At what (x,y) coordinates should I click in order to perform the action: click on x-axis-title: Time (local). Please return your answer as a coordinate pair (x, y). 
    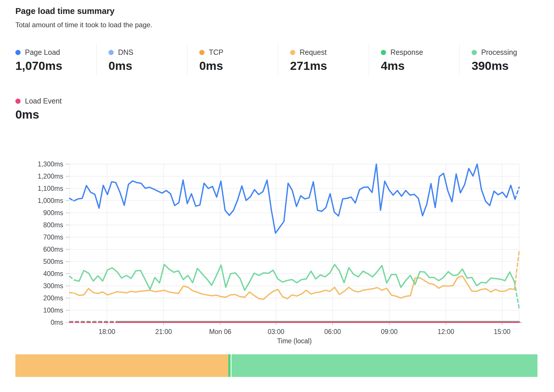
    Looking at the image, I should click on (294, 341).